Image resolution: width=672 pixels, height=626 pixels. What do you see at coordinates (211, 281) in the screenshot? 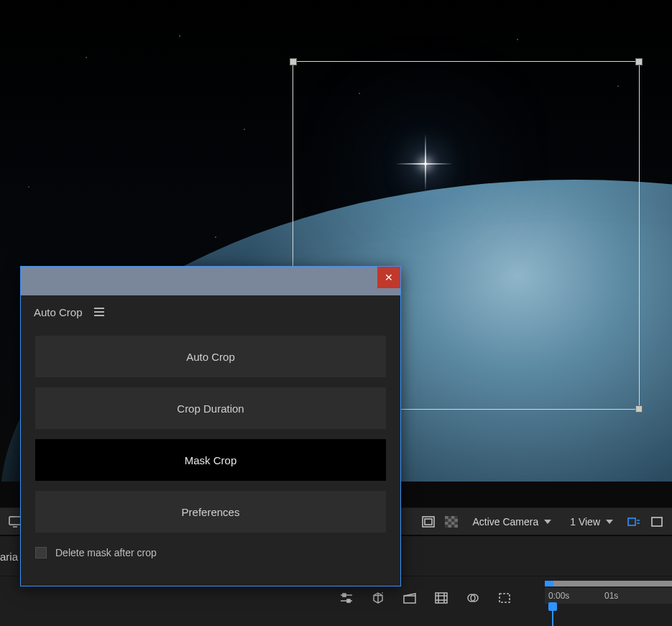
I see `dialog-titlebar: ✕` at bounding box center [211, 281].